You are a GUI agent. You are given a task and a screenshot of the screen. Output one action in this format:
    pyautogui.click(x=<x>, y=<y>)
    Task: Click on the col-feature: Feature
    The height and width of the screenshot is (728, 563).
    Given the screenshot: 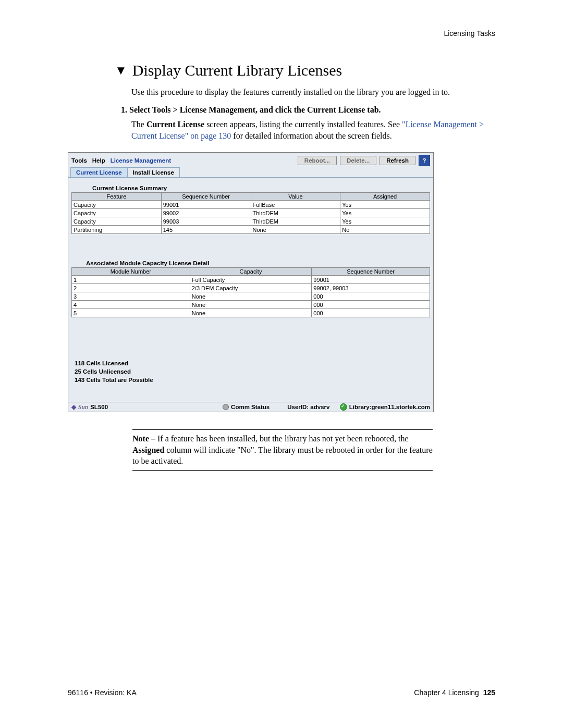 What is the action you would take?
    pyautogui.click(x=117, y=197)
    